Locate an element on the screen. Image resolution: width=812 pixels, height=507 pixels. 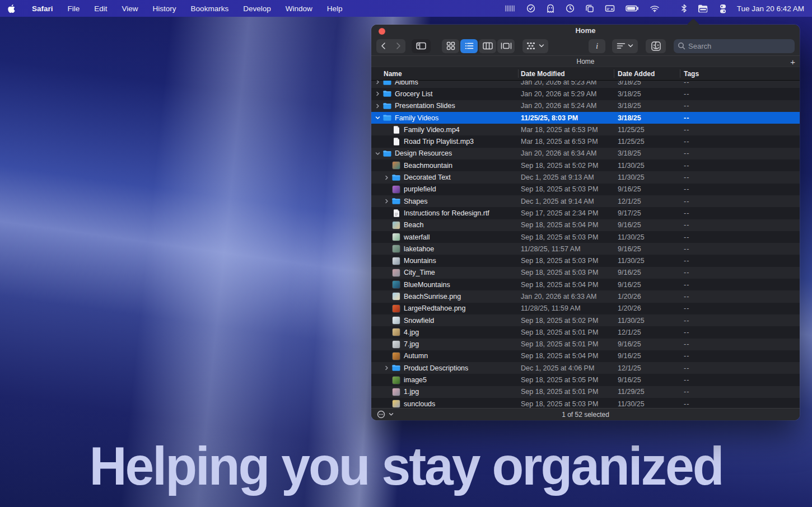
table-row: AutumnSep 18, 2025 at 5:04 PM9/16/25-- is located at coordinates (586, 356).